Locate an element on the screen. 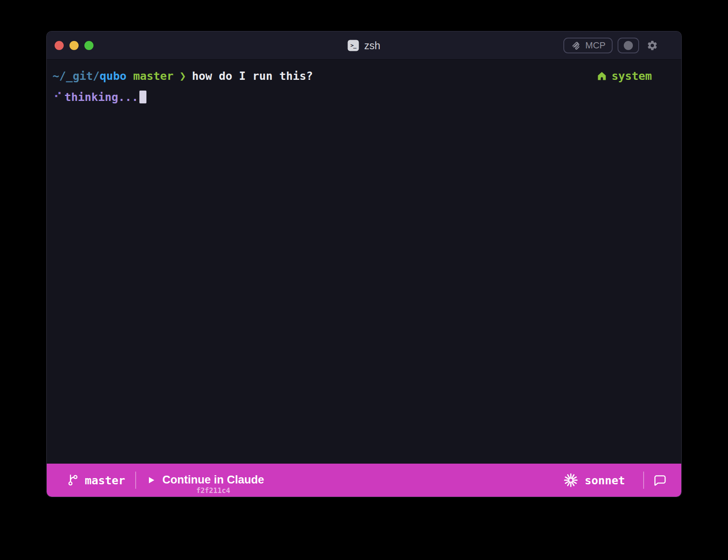  record-button is located at coordinates (628, 45).